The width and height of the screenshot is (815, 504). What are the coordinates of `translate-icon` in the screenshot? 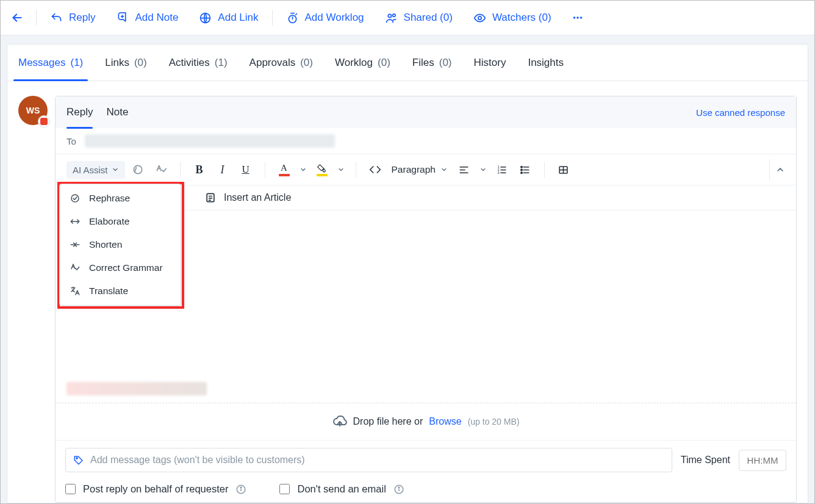 It's located at (75, 291).